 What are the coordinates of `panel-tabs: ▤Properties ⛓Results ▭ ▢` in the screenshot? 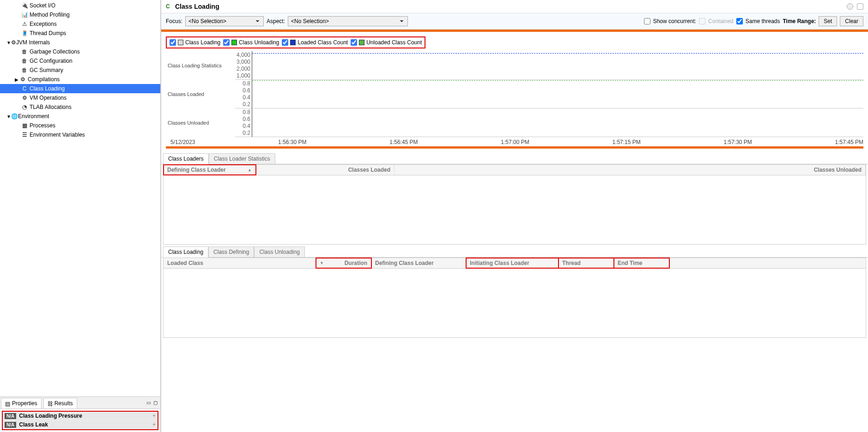 It's located at (80, 403).